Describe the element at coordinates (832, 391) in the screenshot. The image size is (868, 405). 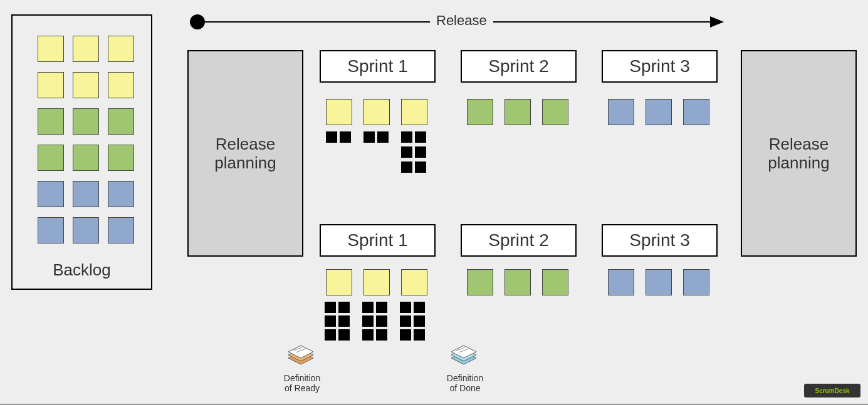
I see `logo-text: ScrumDesk` at that location.